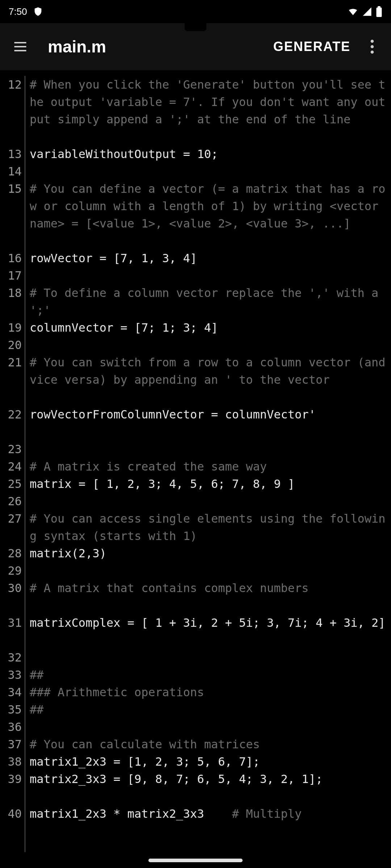 The image size is (391, 868). Describe the element at coordinates (210, 467) in the screenshot. I see `code-line: # A matrix is created the same way` at that location.